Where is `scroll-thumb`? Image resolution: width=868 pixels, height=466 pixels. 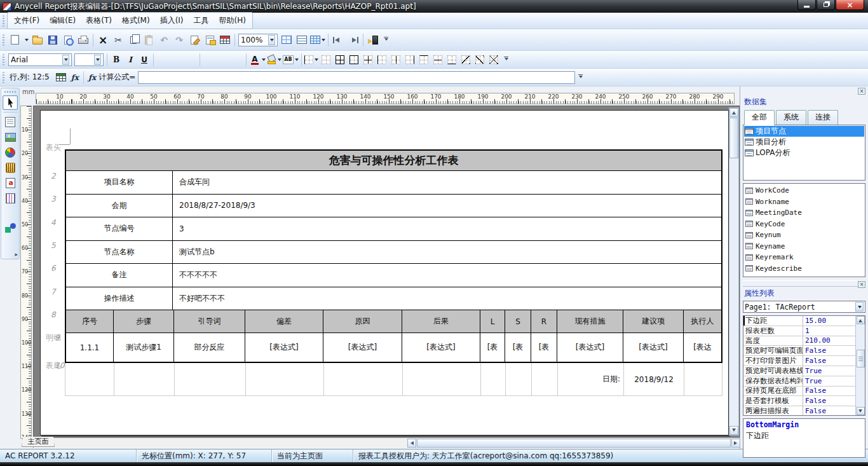
scroll-thumb is located at coordinates (860, 359).